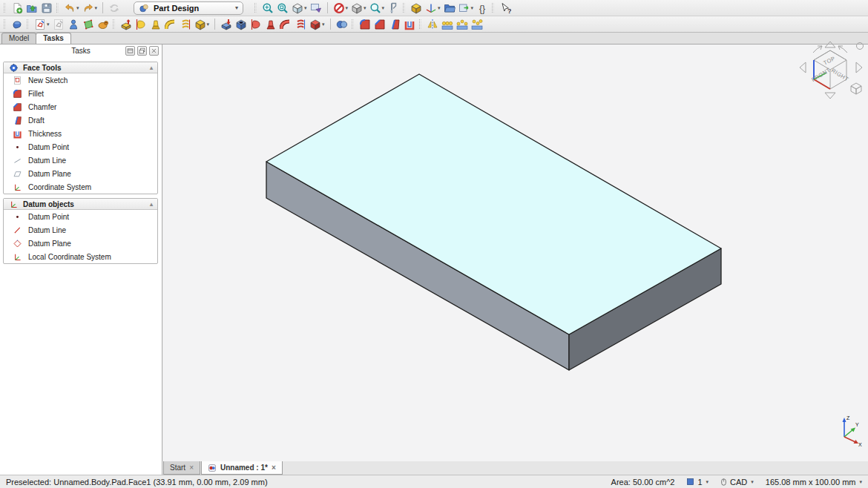  Describe the element at coordinates (380, 24) in the screenshot. I see `chamfer-button` at that location.